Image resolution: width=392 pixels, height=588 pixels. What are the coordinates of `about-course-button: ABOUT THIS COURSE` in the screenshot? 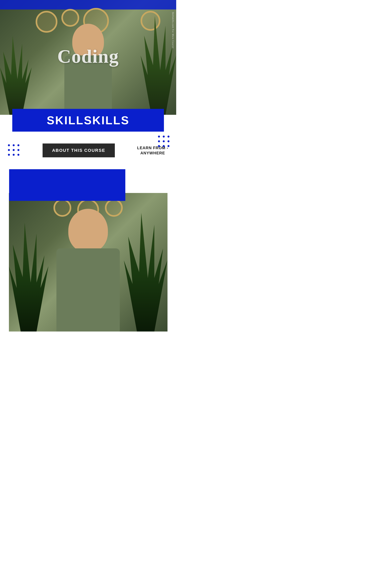 It's located at (78, 150).